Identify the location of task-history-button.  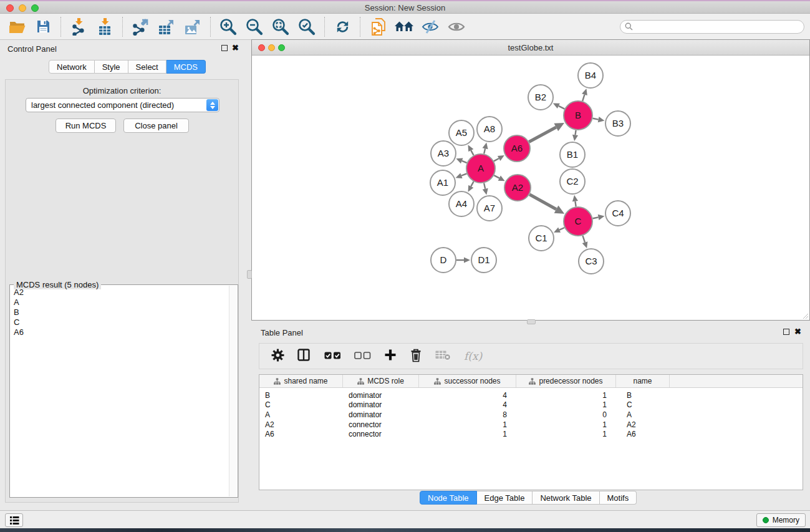
(14, 520).